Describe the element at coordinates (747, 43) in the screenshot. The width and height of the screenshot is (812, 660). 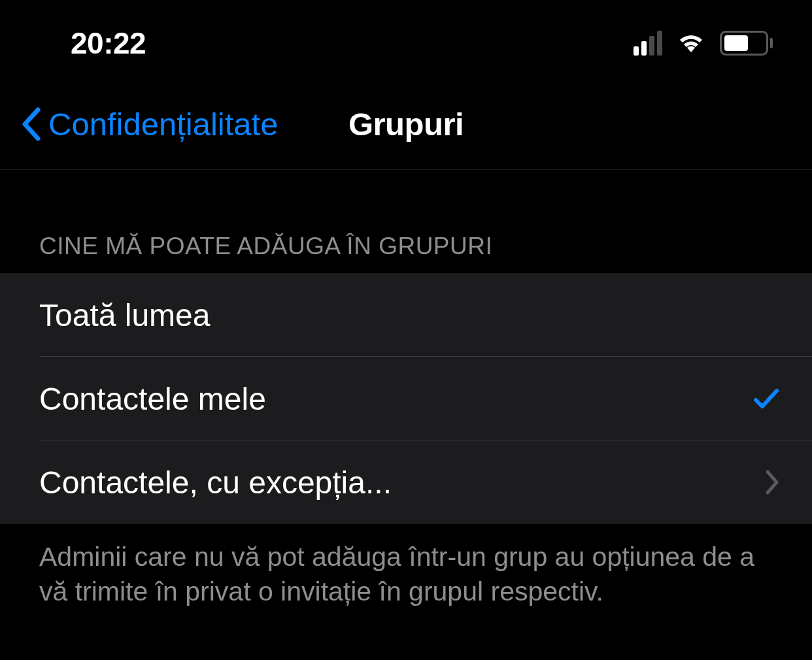
I see `battery-icon` at that location.